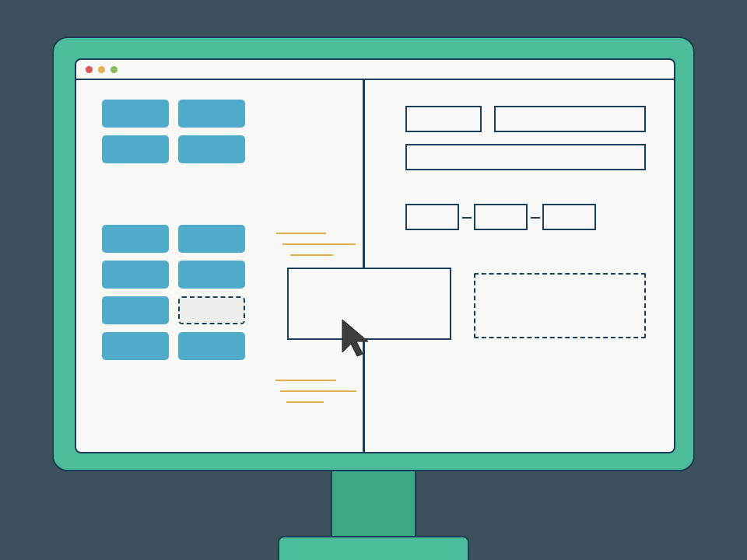 The width and height of the screenshot is (747, 560). I want to click on pane-divider, so click(364, 266).